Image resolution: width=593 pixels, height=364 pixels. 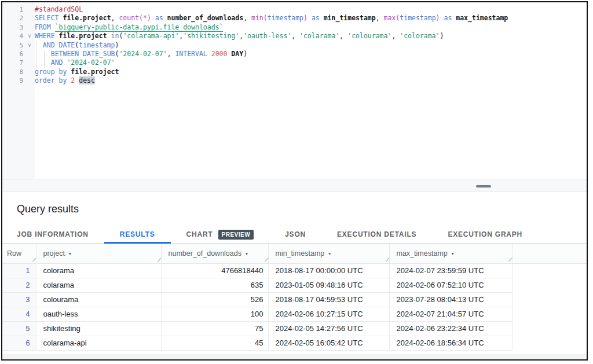 What do you see at coordinates (329, 271) in the screenshot?
I see `cell-min-timestamp: 2018-08-17 00:00:00 UTC` at bounding box center [329, 271].